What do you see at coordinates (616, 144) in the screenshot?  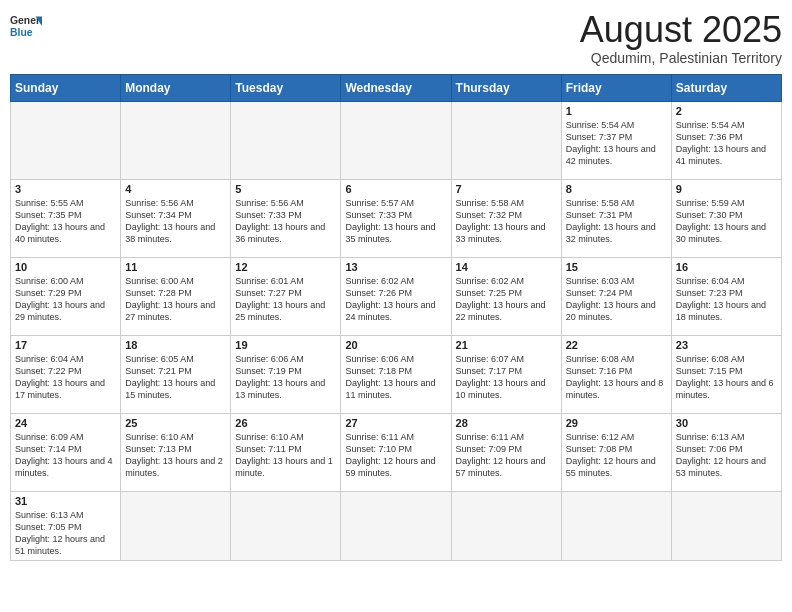 I see `day-info: Sunrise: 5:54 AM Sunset: 7:37 PM Dayligh…` at bounding box center [616, 144].